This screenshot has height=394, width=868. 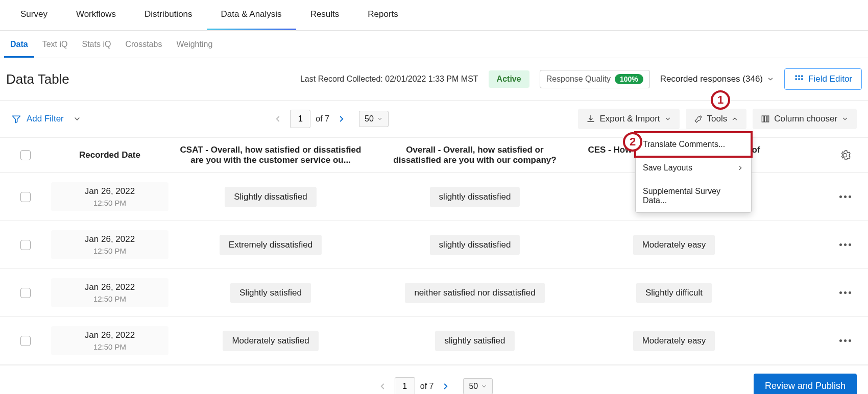 I want to click on tools-button: Tools, so click(x=716, y=119).